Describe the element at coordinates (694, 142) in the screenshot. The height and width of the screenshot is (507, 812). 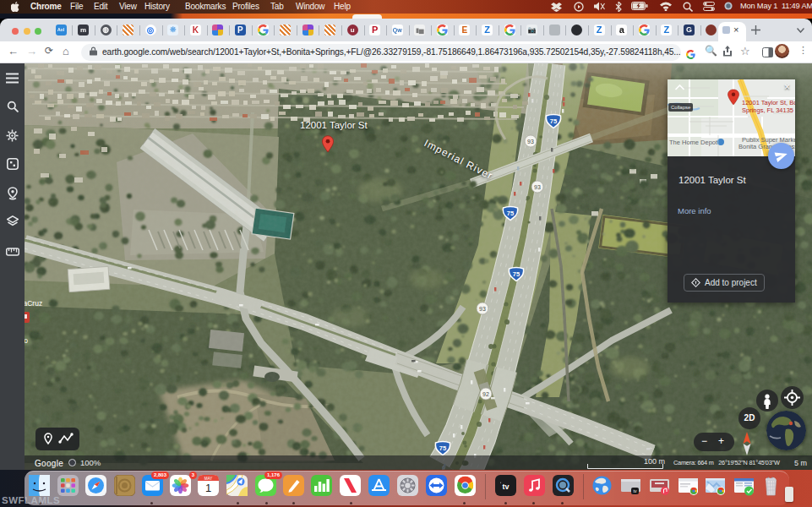
I see `svg-text: The Home Depot` at that location.